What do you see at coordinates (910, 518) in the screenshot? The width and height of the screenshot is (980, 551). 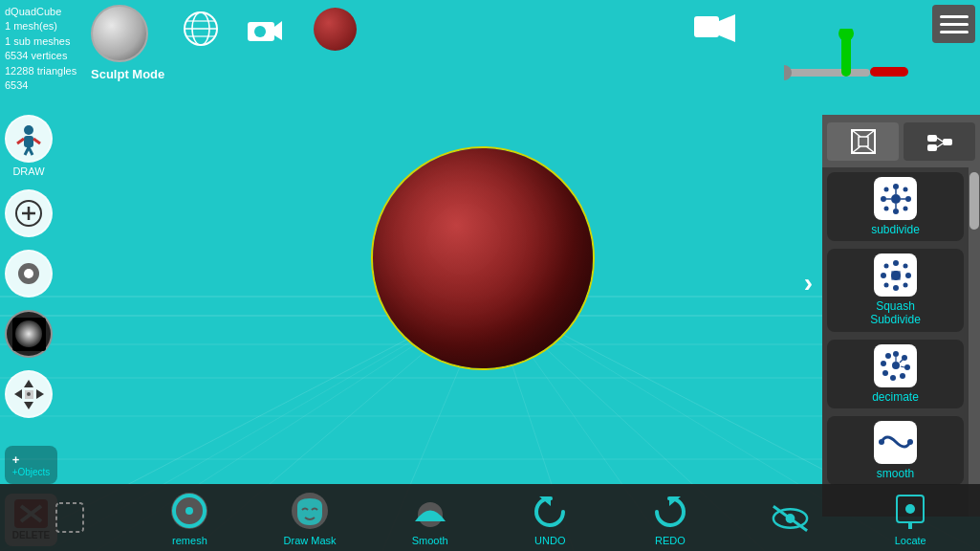 I see `locate-btn: Locate` at bounding box center [910, 518].